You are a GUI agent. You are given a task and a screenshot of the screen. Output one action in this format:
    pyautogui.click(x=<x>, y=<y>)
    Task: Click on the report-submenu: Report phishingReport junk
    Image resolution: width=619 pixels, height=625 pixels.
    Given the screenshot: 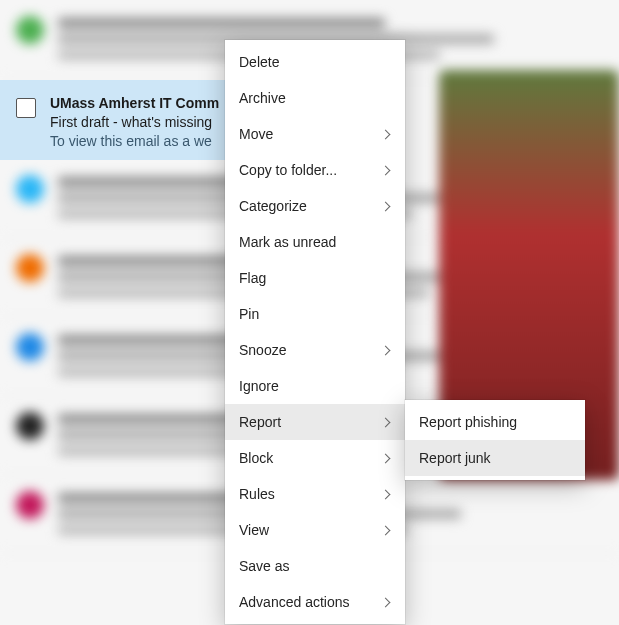 What is the action you would take?
    pyautogui.click(x=495, y=440)
    